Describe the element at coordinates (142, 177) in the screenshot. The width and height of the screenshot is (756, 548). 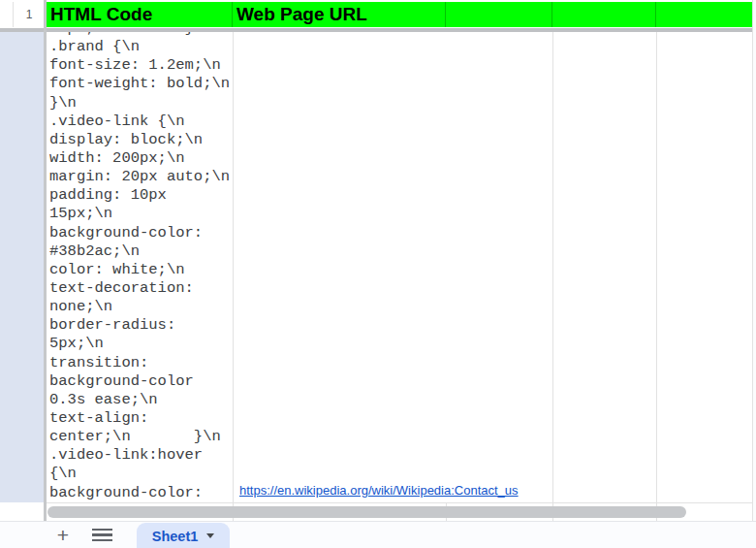
I see `code-line: margin: 20px auto;\n` at that location.